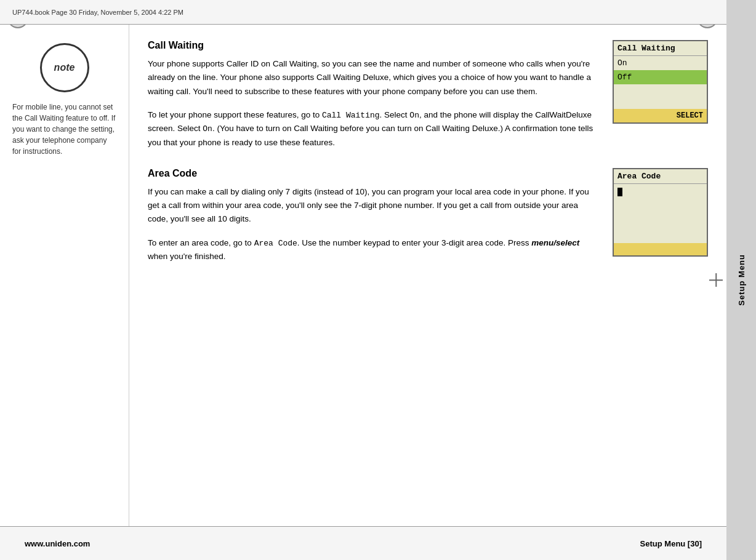  Describe the element at coordinates (660, 249) in the screenshot. I see `area-code-bottom-bar` at that location.